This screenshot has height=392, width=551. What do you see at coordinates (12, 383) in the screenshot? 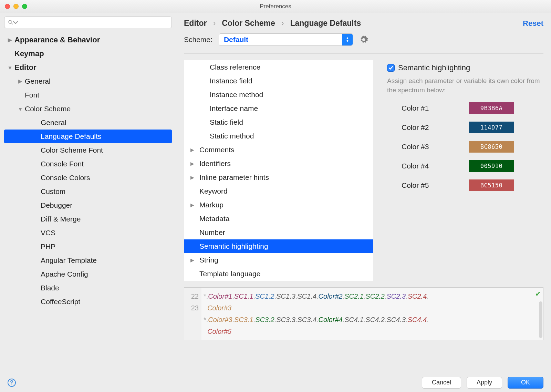
I see `help-button: ?` at bounding box center [12, 383].